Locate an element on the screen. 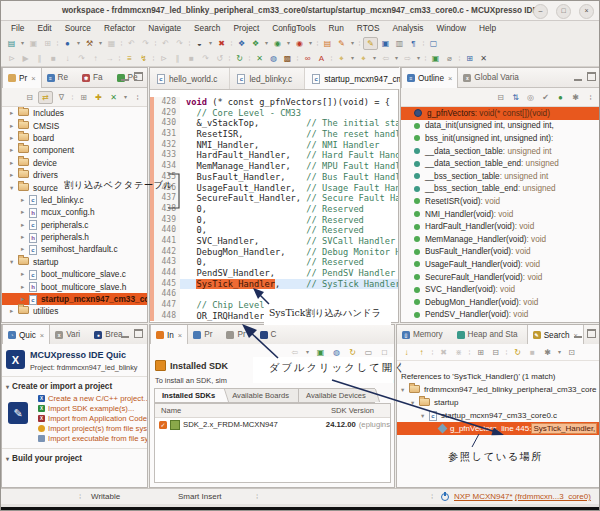 This screenshot has width=600, height=511. hide-fields-icon: ◎ is located at coordinates (530, 98).